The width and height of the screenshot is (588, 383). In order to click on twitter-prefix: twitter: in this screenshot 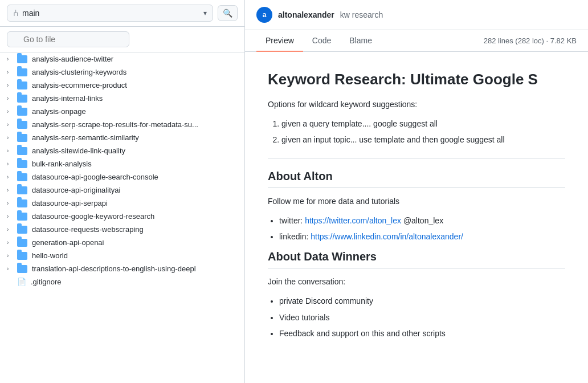, I will do `click(292, 221)`.